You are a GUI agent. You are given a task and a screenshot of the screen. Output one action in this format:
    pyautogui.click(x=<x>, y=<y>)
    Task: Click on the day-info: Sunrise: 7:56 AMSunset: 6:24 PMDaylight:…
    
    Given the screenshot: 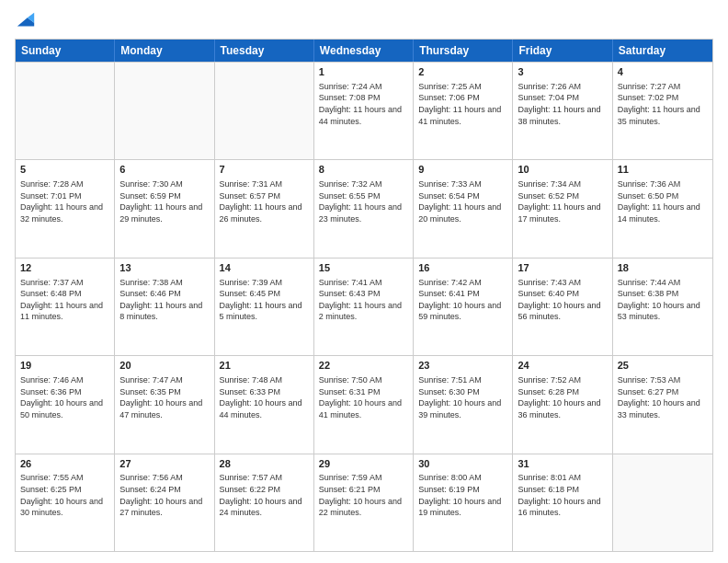 What is the action you would take?
    pyautogui.click(x=164, y=495)
    